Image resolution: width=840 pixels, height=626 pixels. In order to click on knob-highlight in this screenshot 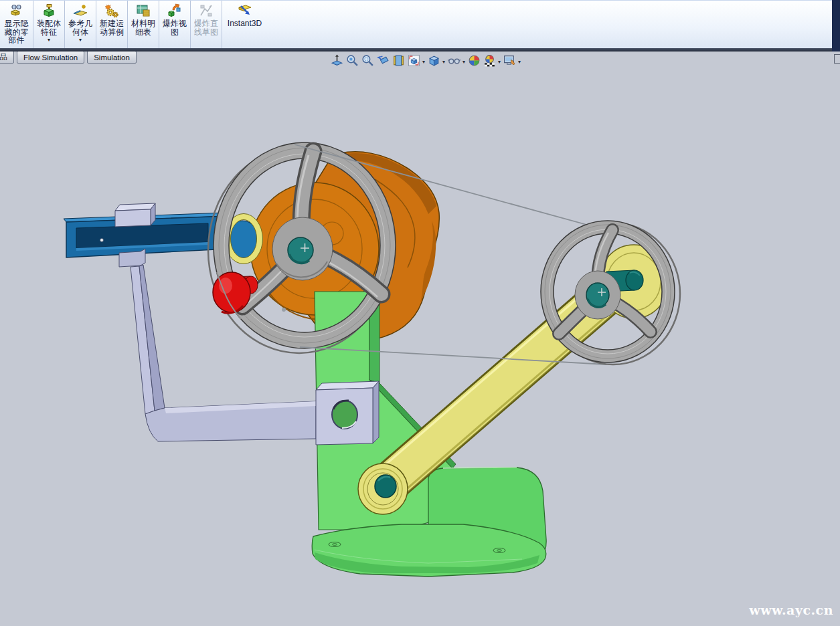, I will do `click(226, 286)`.